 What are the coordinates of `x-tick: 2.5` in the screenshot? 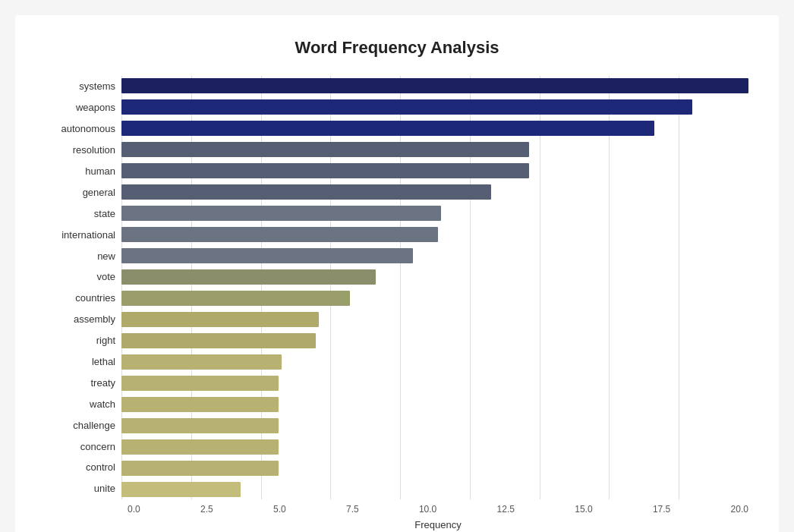 It's located at (206, 509).